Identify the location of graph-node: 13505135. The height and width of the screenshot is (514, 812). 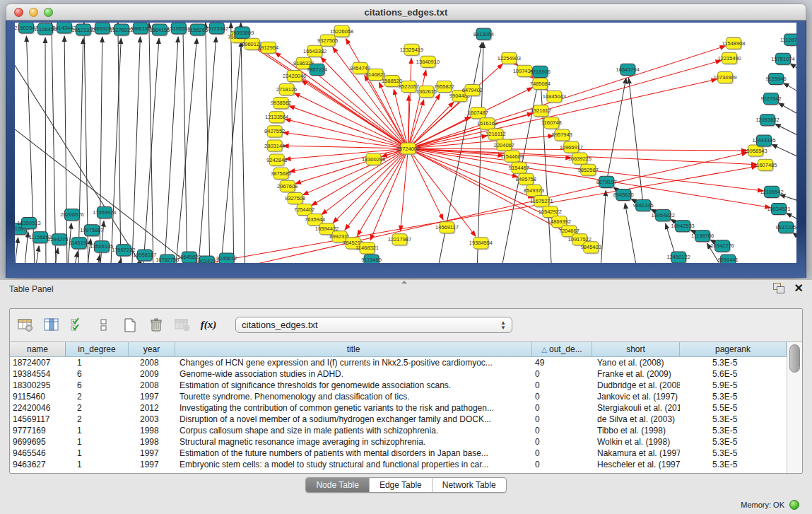
(102, 247).